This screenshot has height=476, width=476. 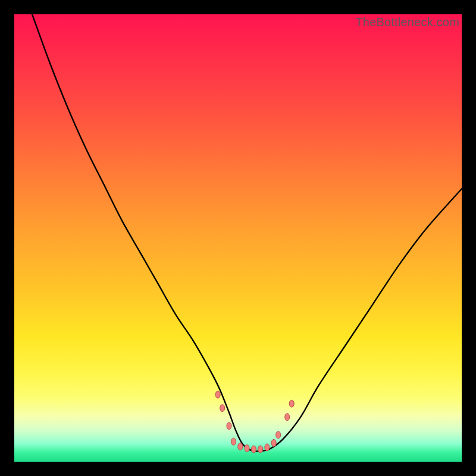 What do you see at coordinates (407, 23) in the screenshot?
I see `watermark-label: TheBottleneck.com` at bounding box center [407, 23].